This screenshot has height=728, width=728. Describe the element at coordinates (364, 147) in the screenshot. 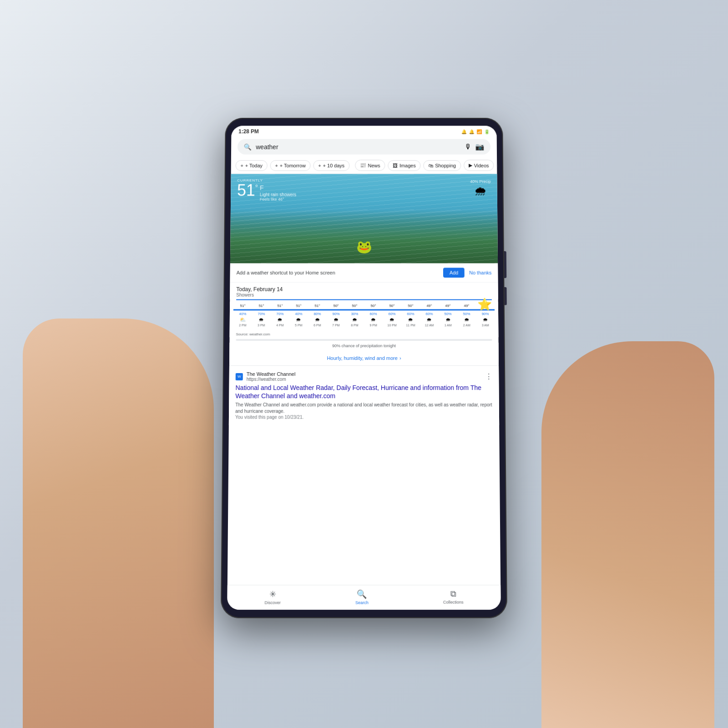

I see `search-input-box: 🔍 weather 🎙 📷` at that location.